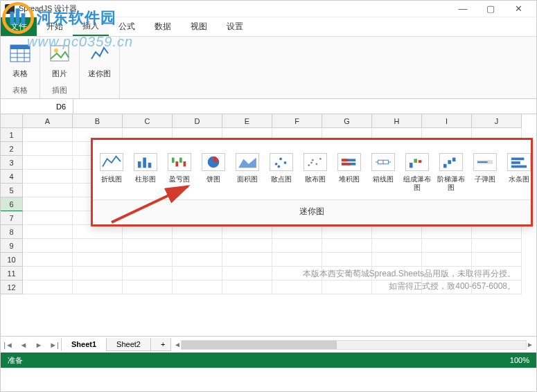  I want to click on zoom-level: 100%, so click(520, 360).